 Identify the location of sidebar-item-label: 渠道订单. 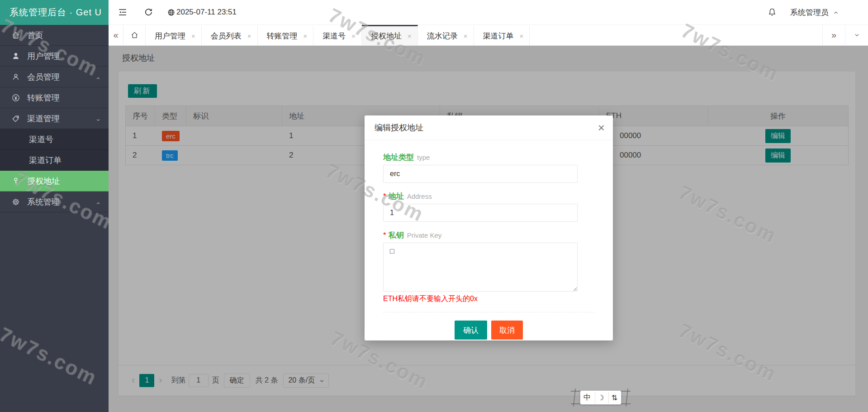
(45, 160).